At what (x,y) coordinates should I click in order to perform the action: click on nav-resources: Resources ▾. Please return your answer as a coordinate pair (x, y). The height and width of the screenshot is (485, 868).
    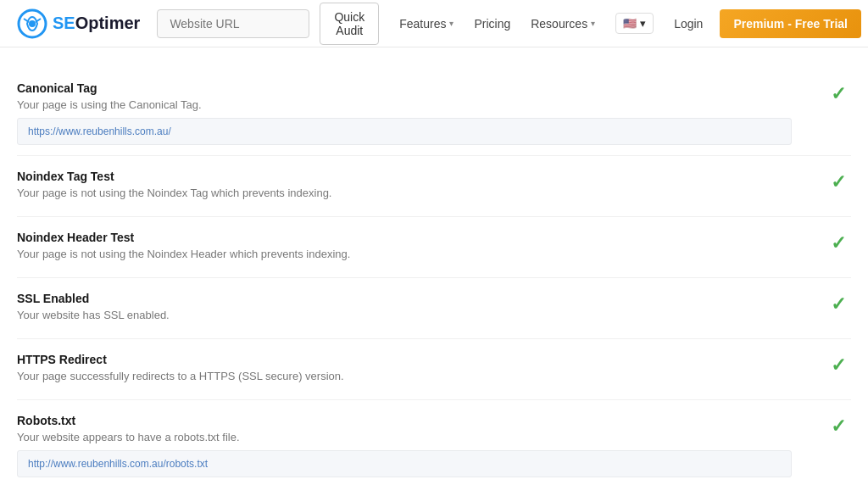
    Looking at the image, I should click on (563, 24).